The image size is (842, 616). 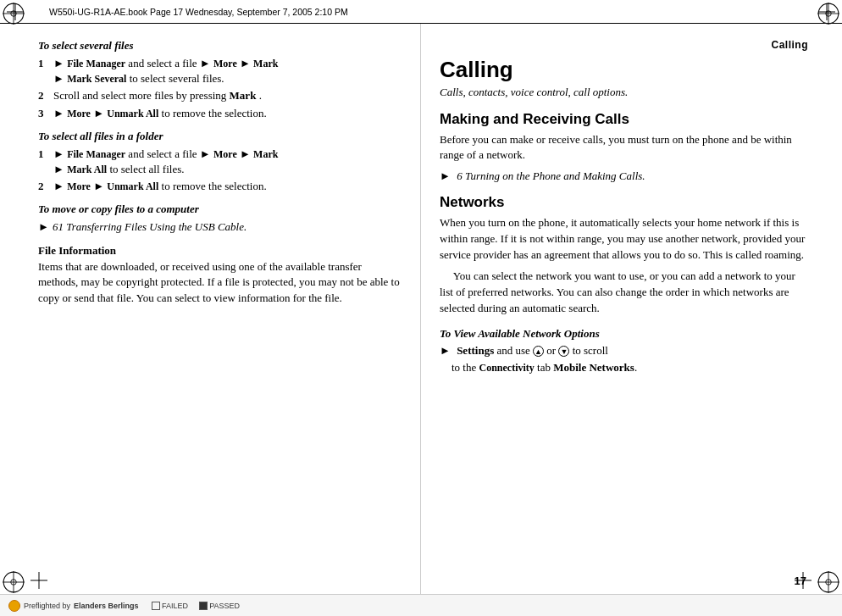 I want to click on settings-bold: Settings, so click(x=475, y=351).